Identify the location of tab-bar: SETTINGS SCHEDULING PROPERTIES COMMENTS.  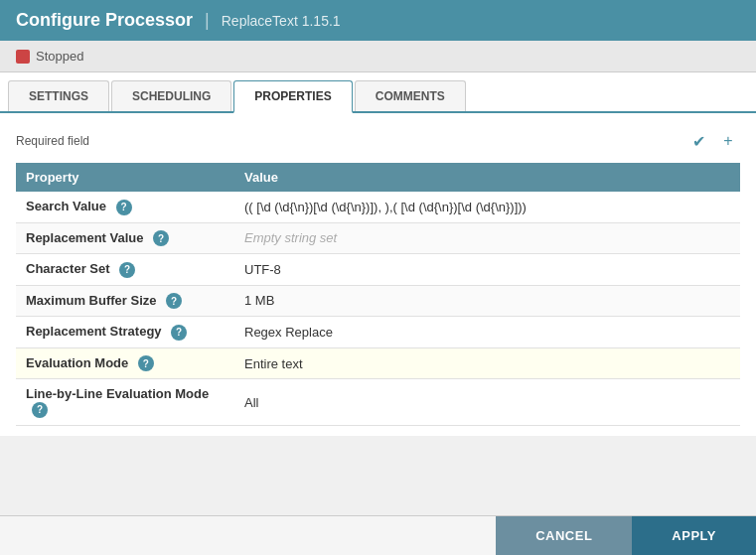
(378, 93).